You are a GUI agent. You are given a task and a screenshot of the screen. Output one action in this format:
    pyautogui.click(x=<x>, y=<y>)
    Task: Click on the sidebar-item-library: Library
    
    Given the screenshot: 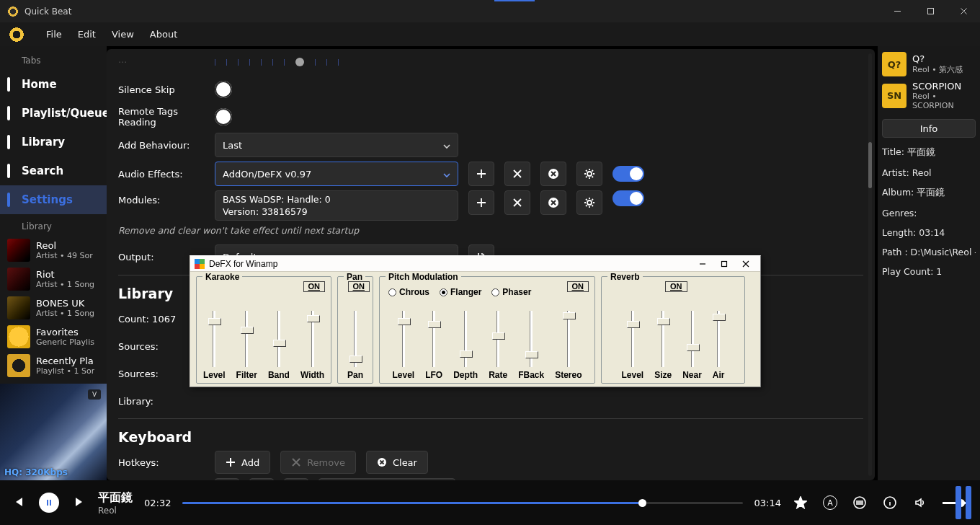 What is the action you would take?
    pyautogui.click(x=53, y=142)
    